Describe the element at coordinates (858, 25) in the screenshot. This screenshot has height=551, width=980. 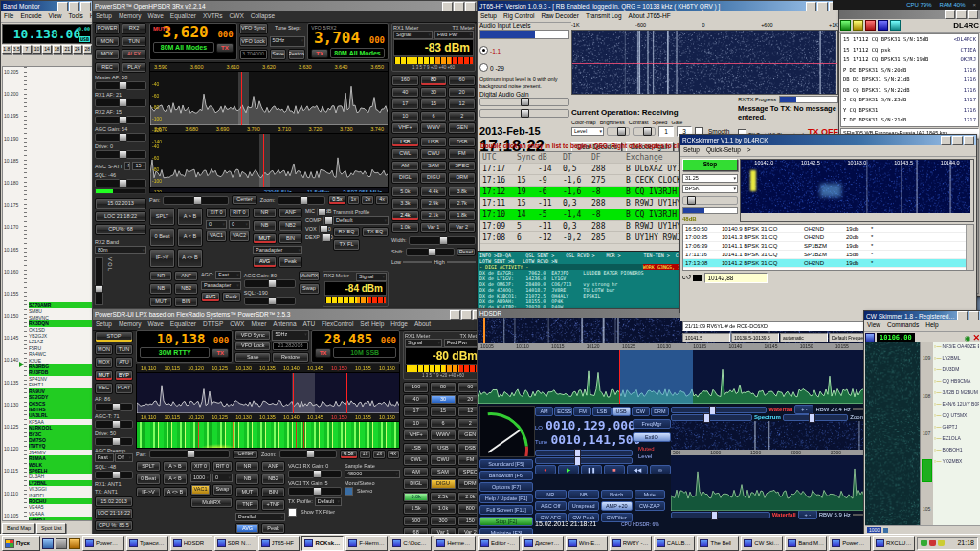
I see `tune-icon` at that location.